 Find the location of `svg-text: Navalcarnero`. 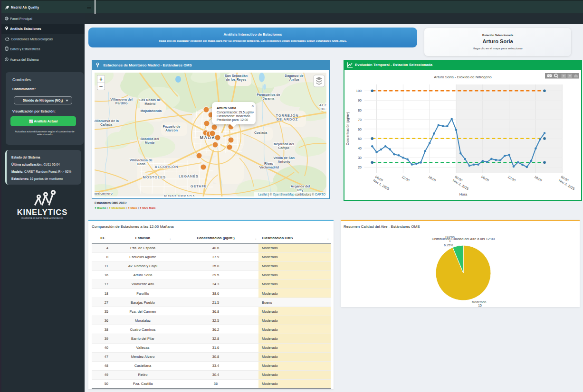

svg-text: Navalcarnero is located at coordinates (104, 194).